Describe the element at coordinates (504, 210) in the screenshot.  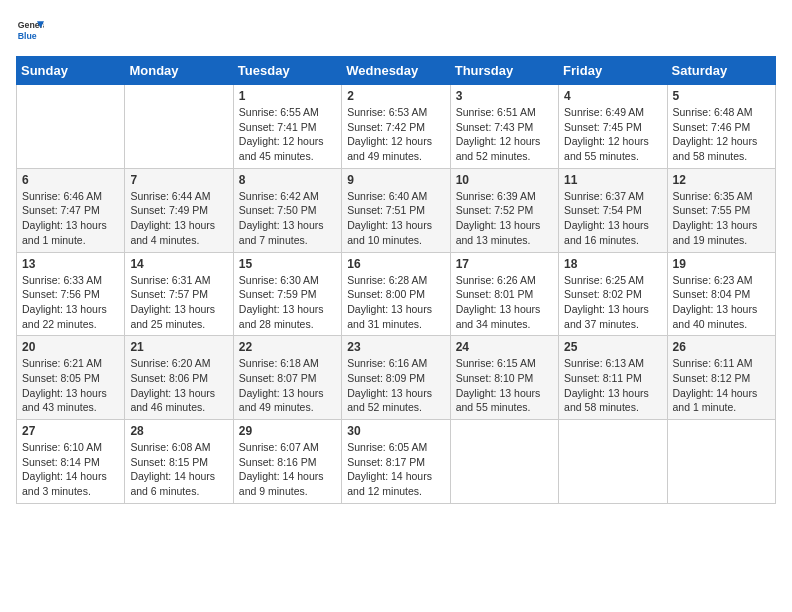
I see `calendar-cell: 10Sunrise: 6:39 AM Sunset: 7:52 PM Dayli…` at that location.